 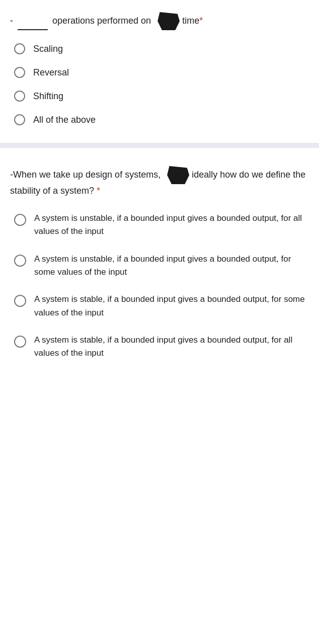 I want to click on q1-radio-scaling, so click(x=20, y=49).